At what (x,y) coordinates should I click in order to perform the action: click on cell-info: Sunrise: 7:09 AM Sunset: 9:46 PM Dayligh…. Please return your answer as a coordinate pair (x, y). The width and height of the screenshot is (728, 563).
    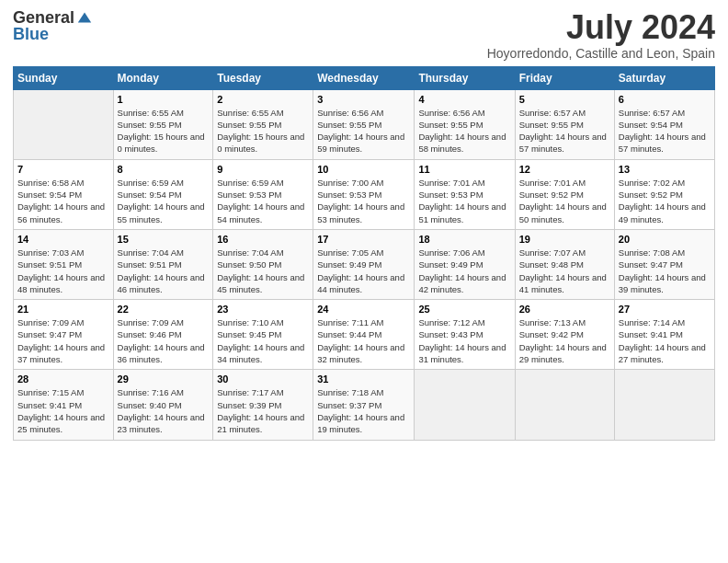
    Looking at the image, I should click on (164, 340).